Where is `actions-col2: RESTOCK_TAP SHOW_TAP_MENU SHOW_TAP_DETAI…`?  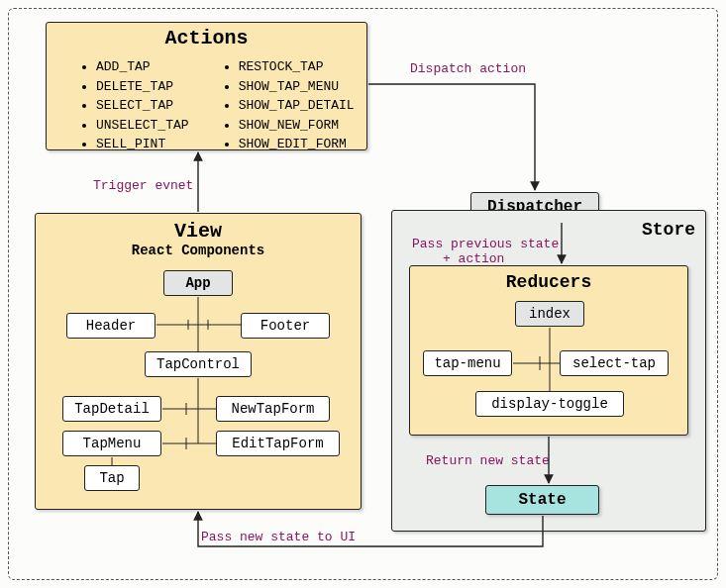
actions-col2: RESTOCK_TAP SHOW_TAP_MENU SHOW_TAP_DETAI… is located at coordinates (287, 106).